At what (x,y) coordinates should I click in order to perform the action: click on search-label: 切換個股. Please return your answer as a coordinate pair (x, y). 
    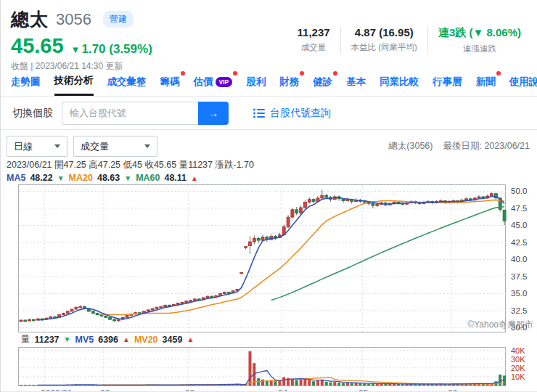
    Looking at the image, I should click on (33, 113).